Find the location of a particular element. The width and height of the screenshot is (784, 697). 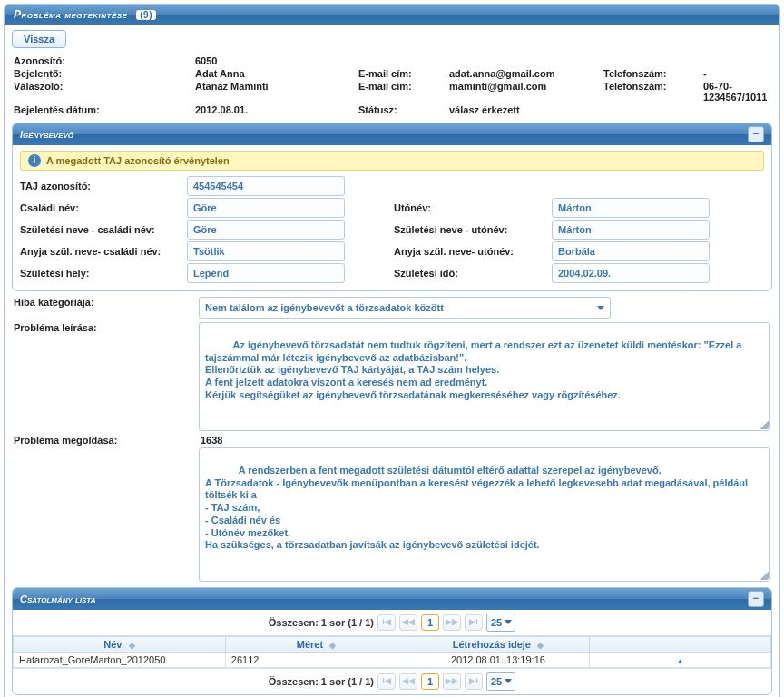

responder-label: Válaszoló: is located at coordinates (104, 92).